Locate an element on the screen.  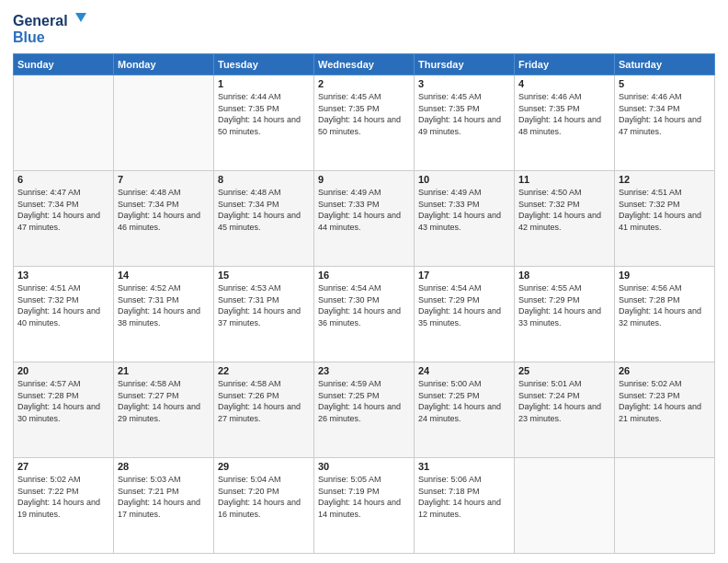
day-number: 22 is located at coordinates (264, 371).